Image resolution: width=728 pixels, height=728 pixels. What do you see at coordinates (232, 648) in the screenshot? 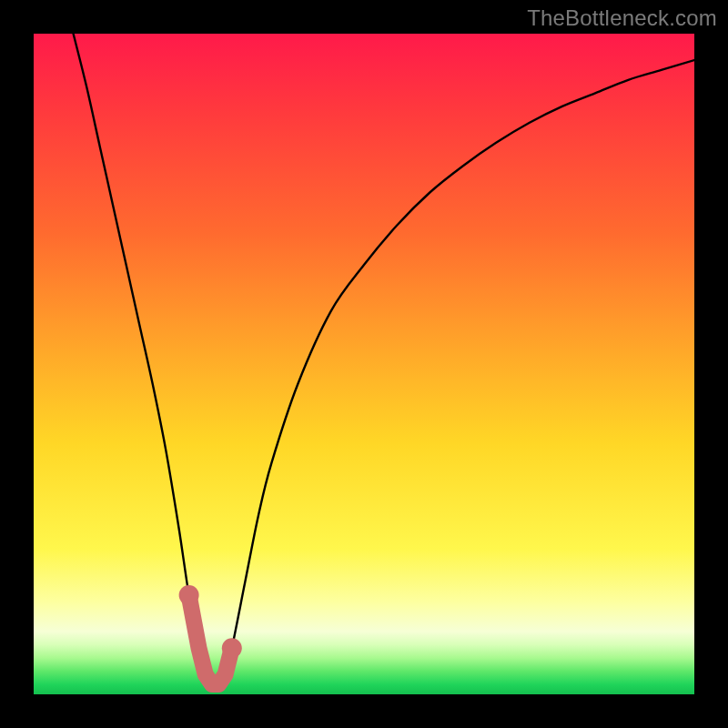
I see `marker-end-dot` at bounding box center [232, 648].